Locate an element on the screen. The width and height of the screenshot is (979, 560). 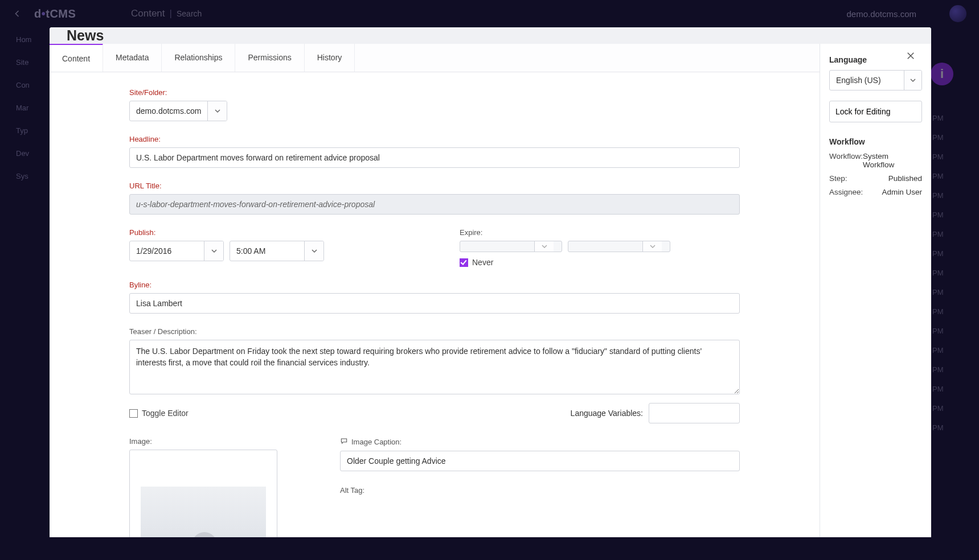
tab-metadata: Metadata is located at coordinates (132, 58).